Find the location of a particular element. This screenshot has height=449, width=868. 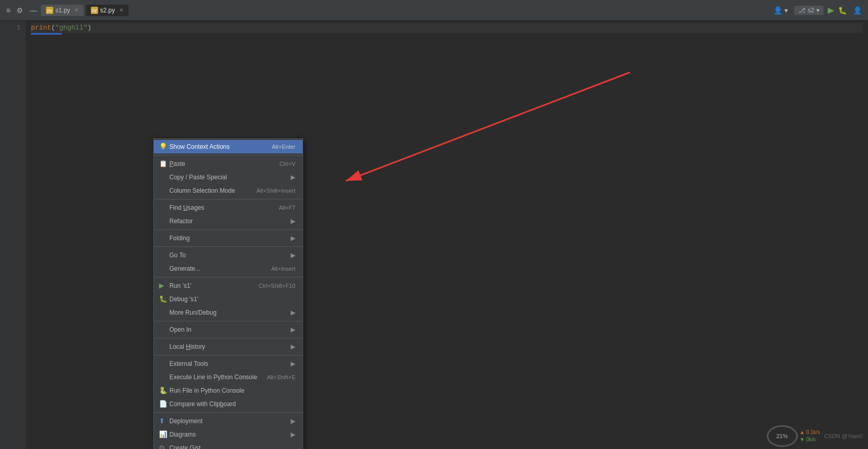

menu-item-open-in: Open In ▶ is located at coordinates (228, 330).